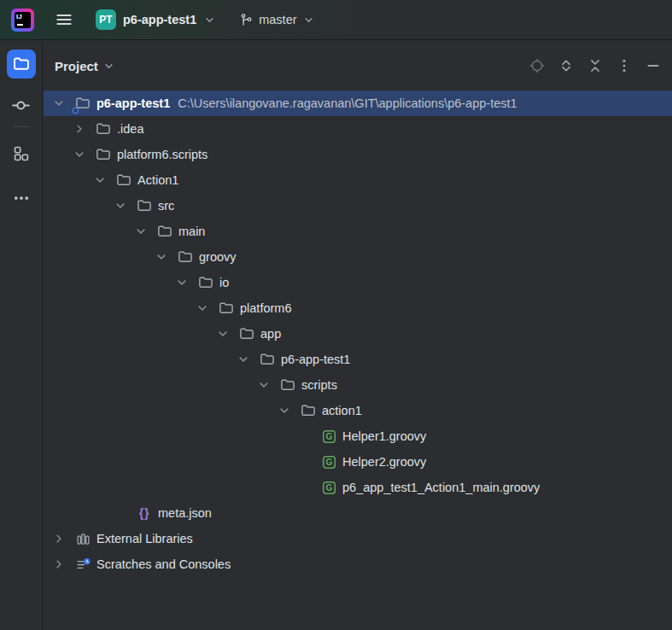 The image size is (672, 630). I want to click on toolbar-hide-icon, so click(653, 66).